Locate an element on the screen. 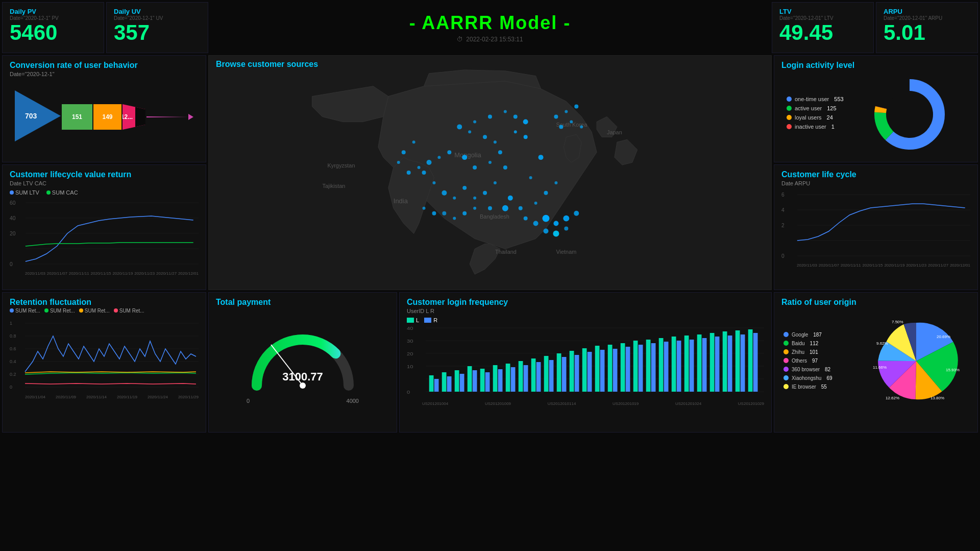 The width and height of the screenshot is (980, 551). lifecycle-chart-svg: 6 4 2 0 is located at coordinates (876, 225).